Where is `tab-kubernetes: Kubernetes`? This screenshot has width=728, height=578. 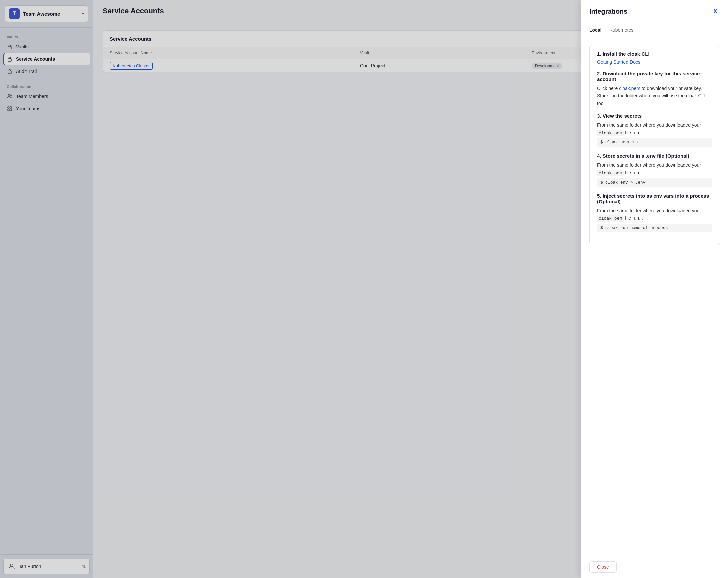 tab-kubernetes: Kubernetes is located at coordinates (621, 30).